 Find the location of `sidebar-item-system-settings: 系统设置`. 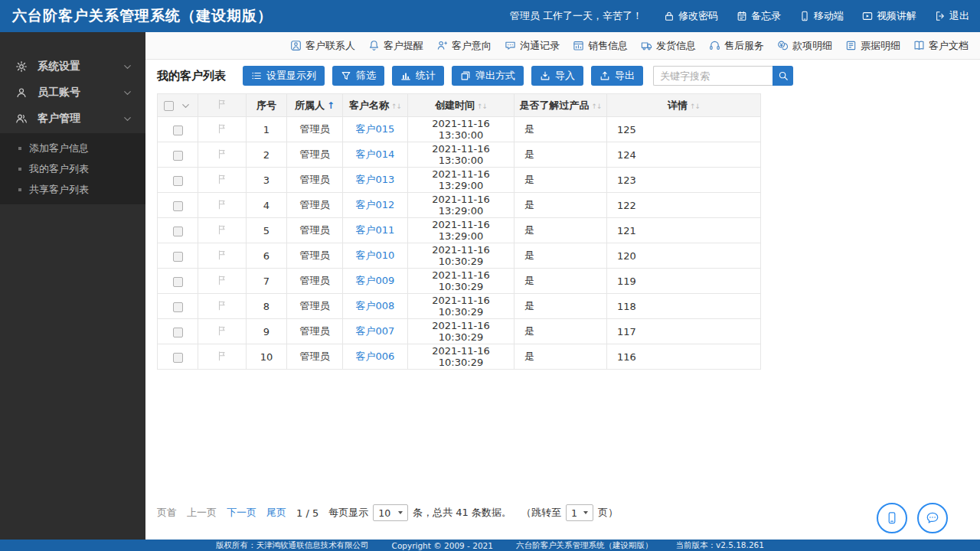

sidebar-item-system-settings: 系统设置 is located at coordinates (73, 67).